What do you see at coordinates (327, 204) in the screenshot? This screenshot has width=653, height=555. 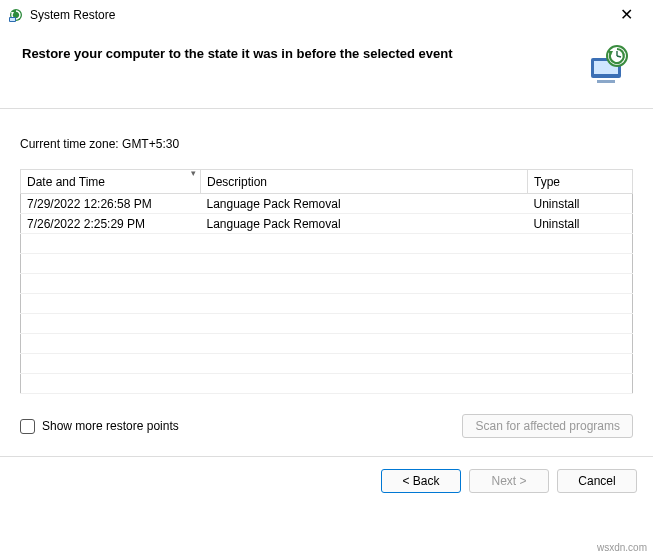 I see `table-row: 7/29/2022 12:26:58 PMLanguage Pack Remov…` at bounding box center [327, 204].